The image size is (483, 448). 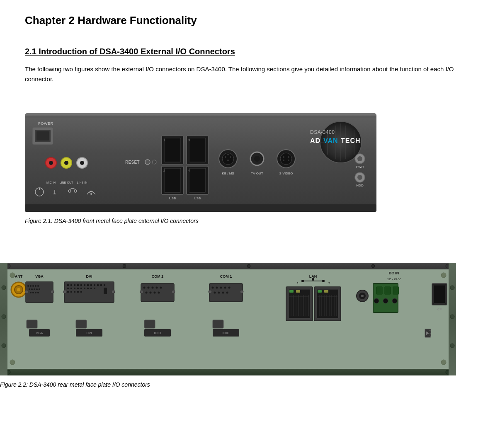 What do you see at coordinates (46, 124) in the screenshot?
I see `svg-text: POWER` at bounding box center [46, 124].